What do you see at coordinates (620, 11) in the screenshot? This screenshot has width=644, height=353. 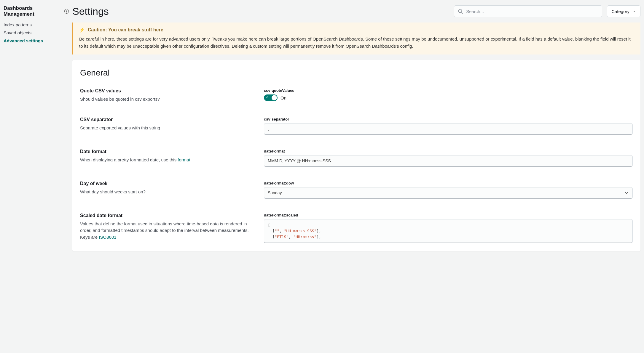 I see `category-label: Category` at bounding box center [620, 11].